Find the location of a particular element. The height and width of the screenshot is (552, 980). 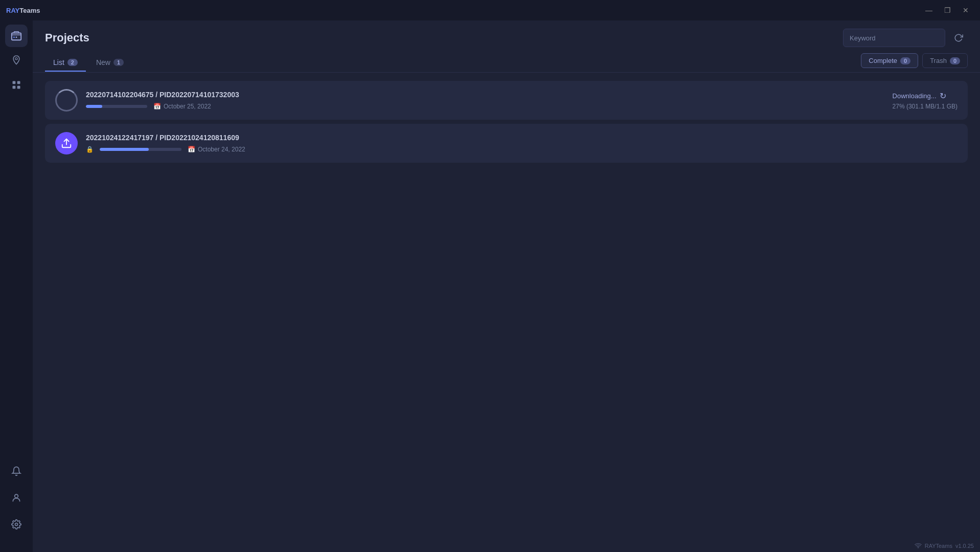

project-meta: 📅 October 25, 2022 is located at coordinates (485, 106).